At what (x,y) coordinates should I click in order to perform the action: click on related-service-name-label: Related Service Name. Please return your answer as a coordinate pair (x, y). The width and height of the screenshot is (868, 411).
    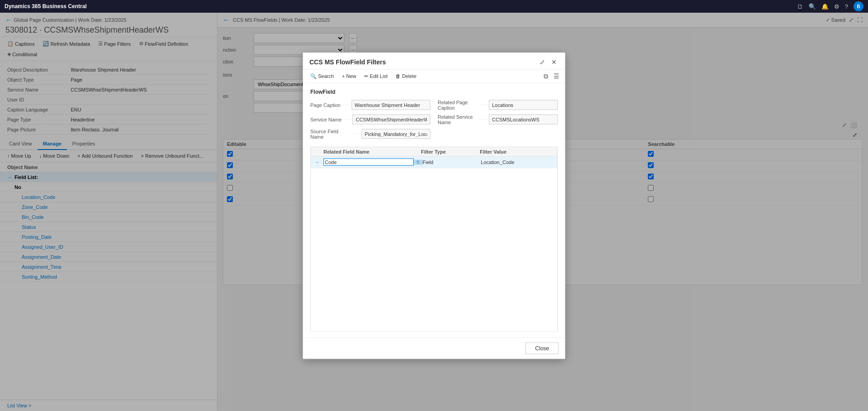
    Looking at the image, I should click on (463, 119).